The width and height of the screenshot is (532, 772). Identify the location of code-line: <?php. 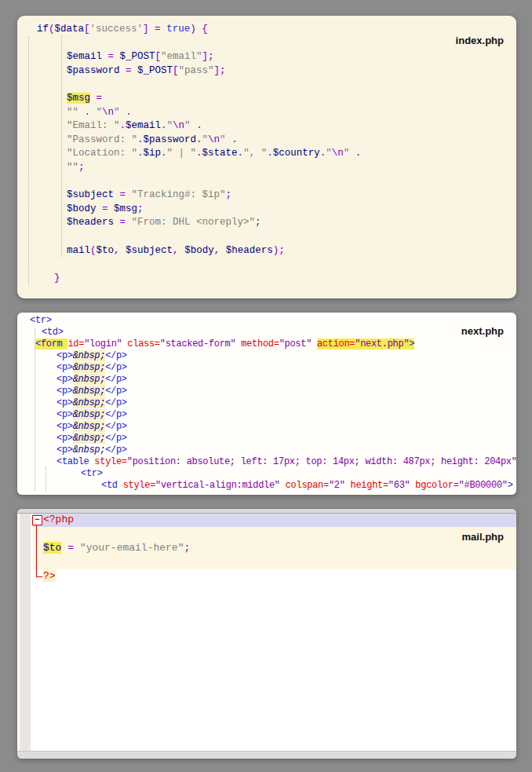
(275, 520).